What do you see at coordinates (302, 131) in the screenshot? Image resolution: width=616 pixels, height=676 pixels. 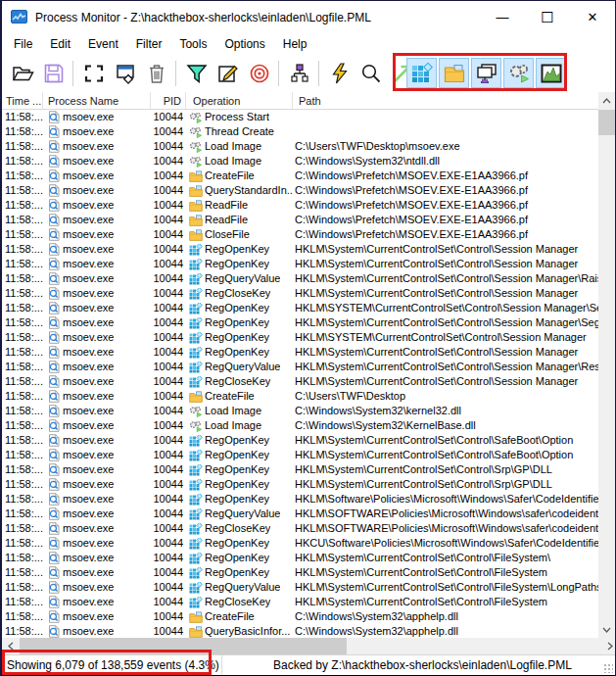 I see `table-row: 11:58:... msoev.exe 10044 Thread Create` at bounding box center [302, 131].